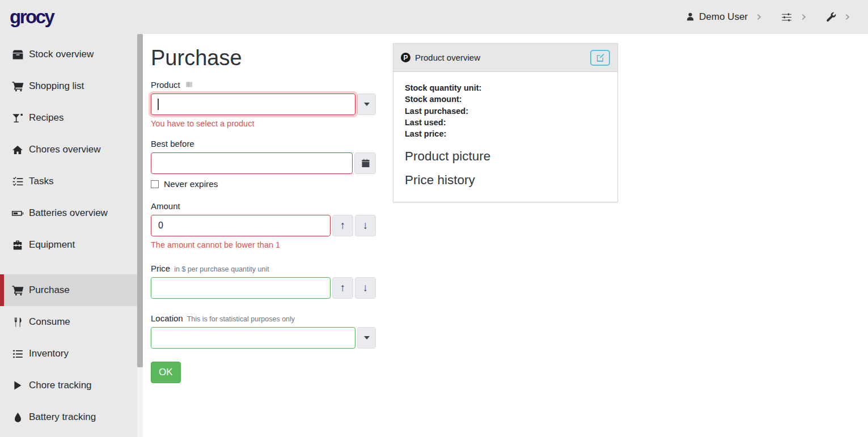  What do you see at coordinates (18, 150) in the screenshot?
I see `home-icon` at bounding box center [18, 150].